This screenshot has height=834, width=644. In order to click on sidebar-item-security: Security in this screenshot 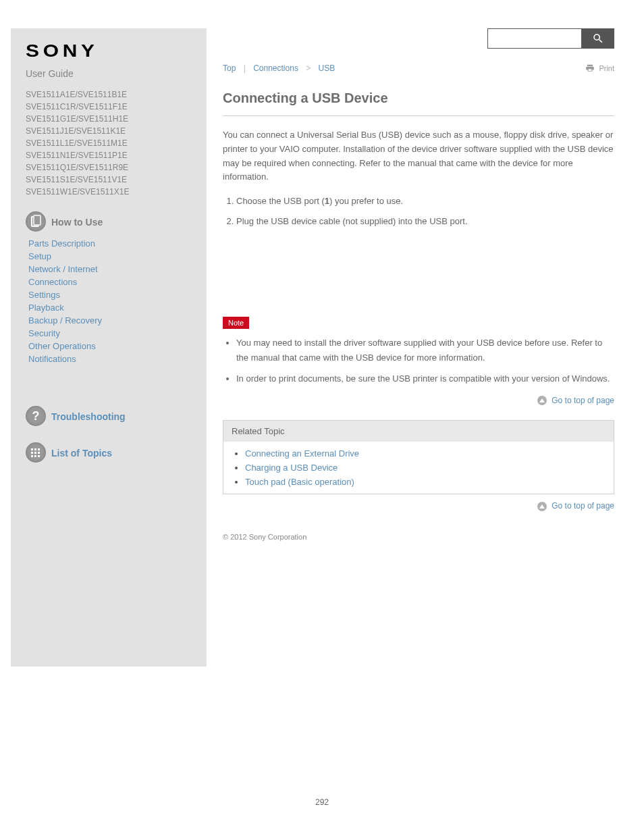, I will do `click(45, 334)`.